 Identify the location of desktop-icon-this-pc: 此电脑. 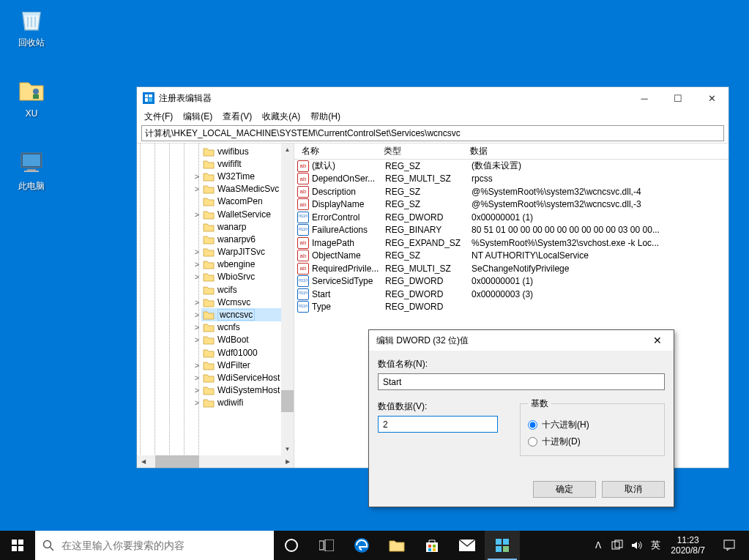
(31, 170).